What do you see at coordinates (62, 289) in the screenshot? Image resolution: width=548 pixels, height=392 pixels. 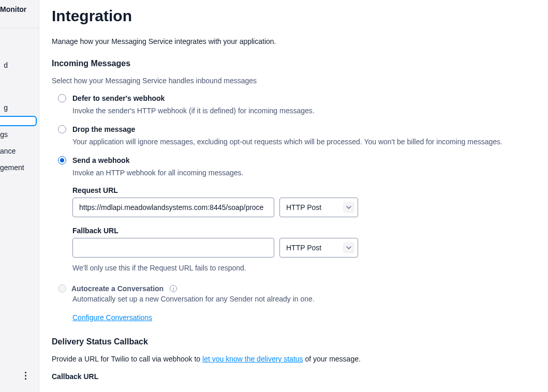 I see `radio-autocreate` at bounding box center [62, 289].